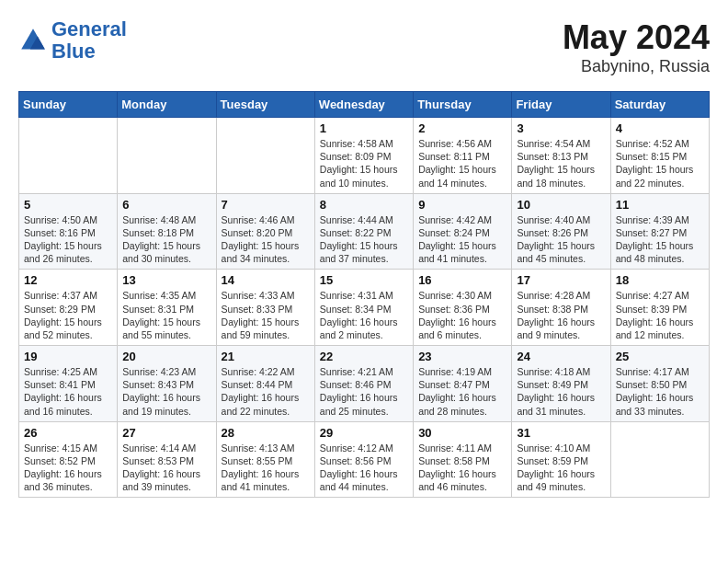 The width and height of the screenshot is (728, 563). I want to click on weekday-header-monday: Monday, so click(167, 105).